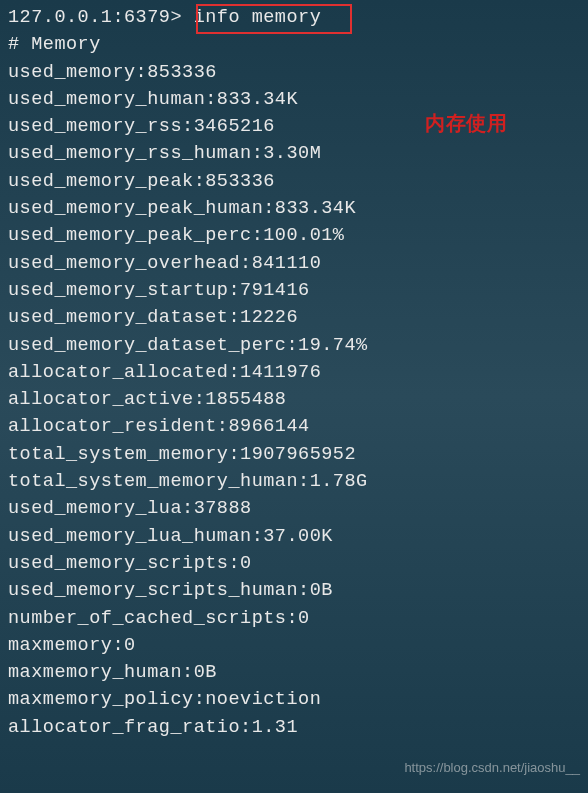 The height and width of the screenshot is (793, 588). Describe the element at coordinates (492, 768) in the screenshot. I see `watermark-text: https://blog.csdn.net/jiaoshu__` at that location.